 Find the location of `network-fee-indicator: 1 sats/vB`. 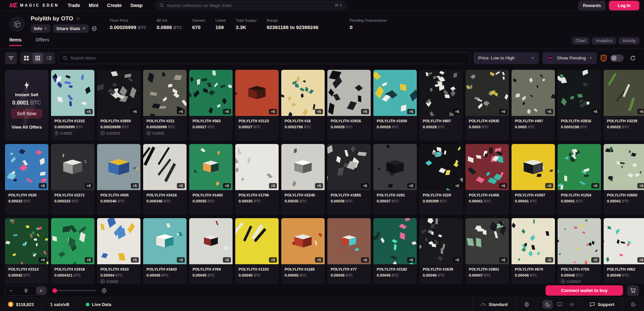

network-fee-indicator: 1 sats/vB is located at coordinates (60, 304).